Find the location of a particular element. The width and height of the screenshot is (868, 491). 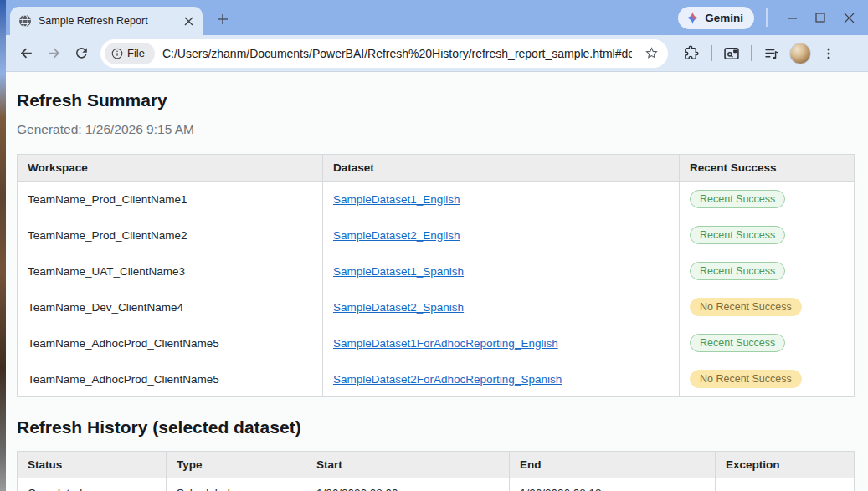

table-row: TeamName_Prod_ClientName2 SampleDataset2… is located at coordinates (436, 236).